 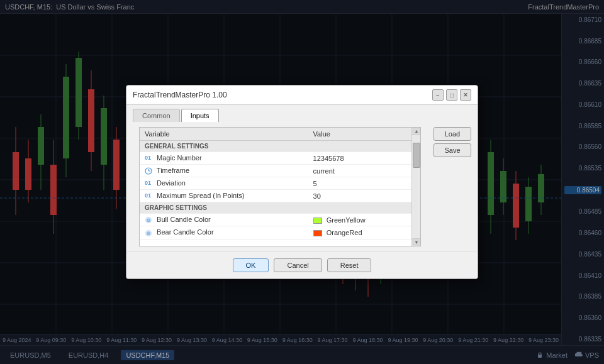 What do you see at coordinates (452, 95) in the screenshot?
I see `dialog-controls: − □ ×` at bounding box center [452, 95].